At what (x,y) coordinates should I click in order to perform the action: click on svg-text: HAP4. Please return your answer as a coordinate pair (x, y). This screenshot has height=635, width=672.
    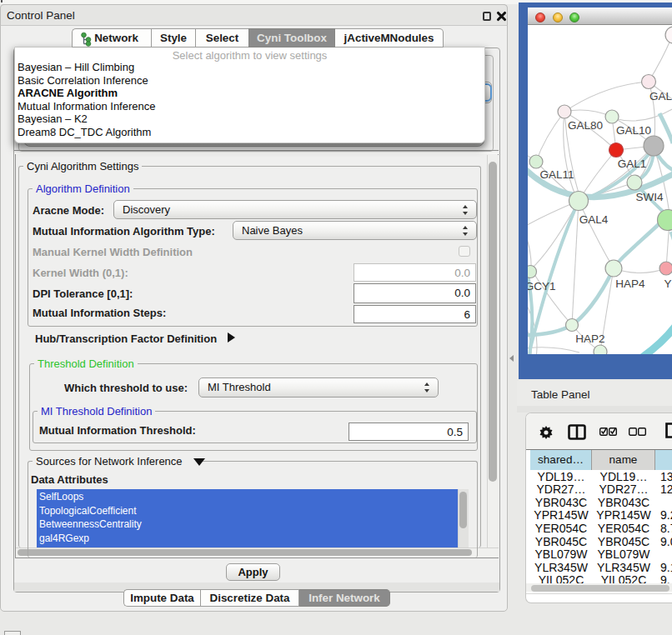
    Looking at the image, I should click on (630, 283).